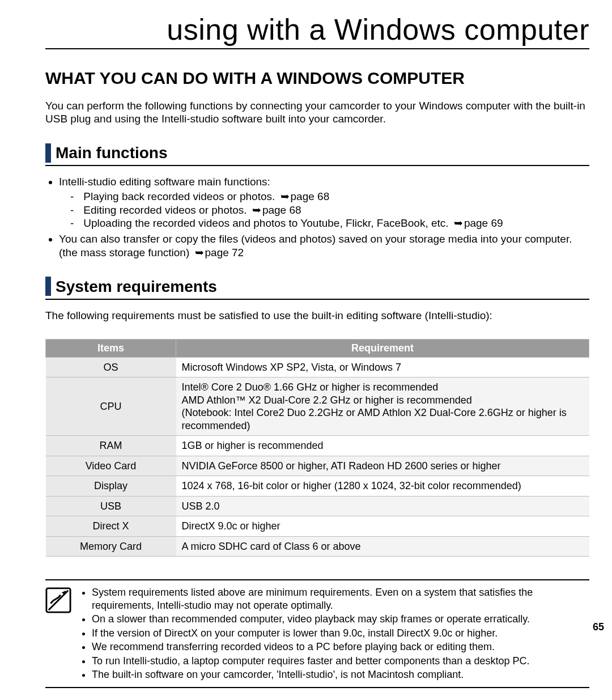 This screenshot has width=612, height=700. Describe the element at coordinates (330, 223) in the screenshot. I see `list-item: Uploading the recorded videos and photos…` at that location.